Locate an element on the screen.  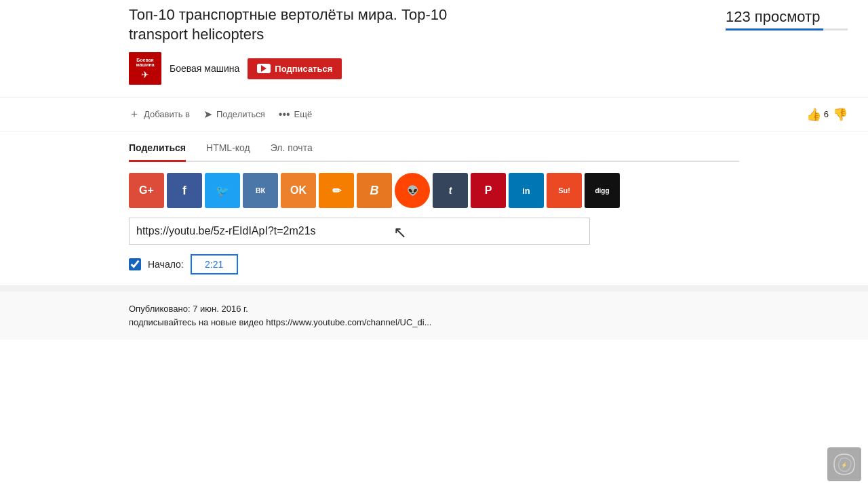
subscribe-button: Подписаться is located at coordinates (294, 69).